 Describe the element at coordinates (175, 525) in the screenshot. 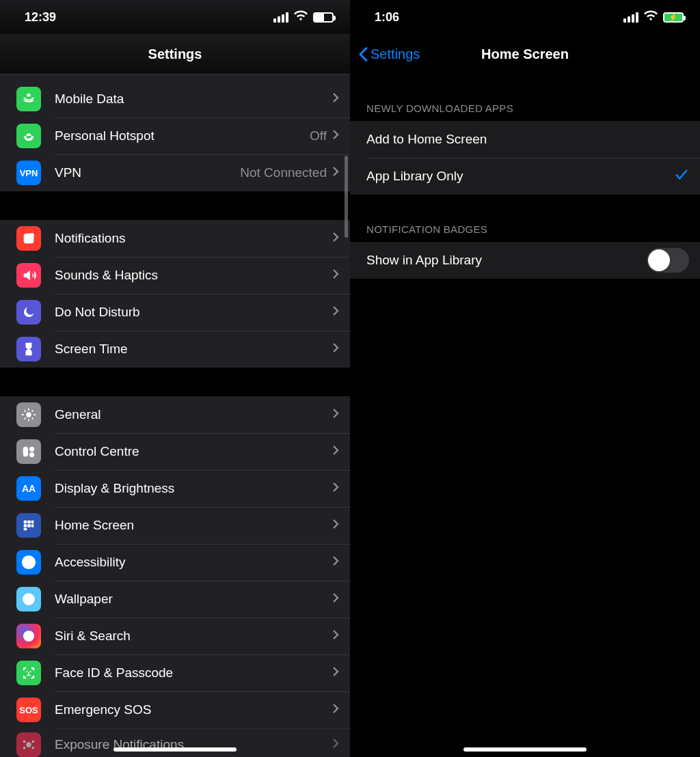

I see `row-home-screen: Home Screen` at that location.